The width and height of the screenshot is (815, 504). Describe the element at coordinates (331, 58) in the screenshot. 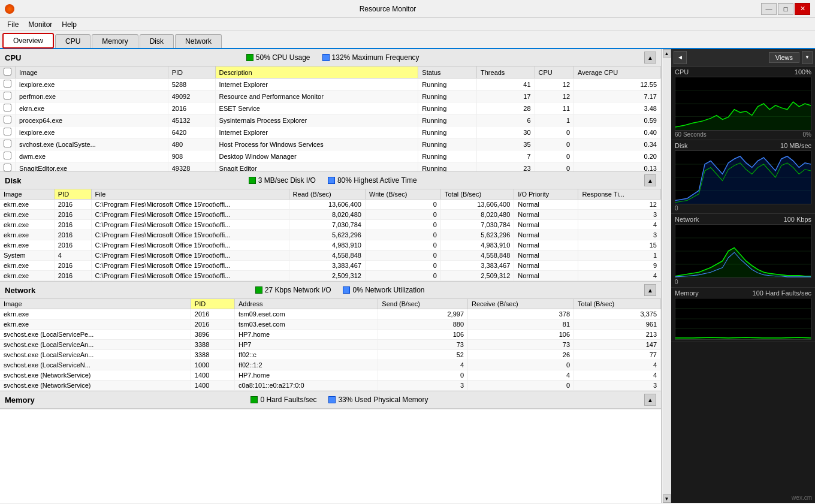

I see `cpu-section-header: CPU 50% CPU Usage 132% Maximum Frequency…` at that location.